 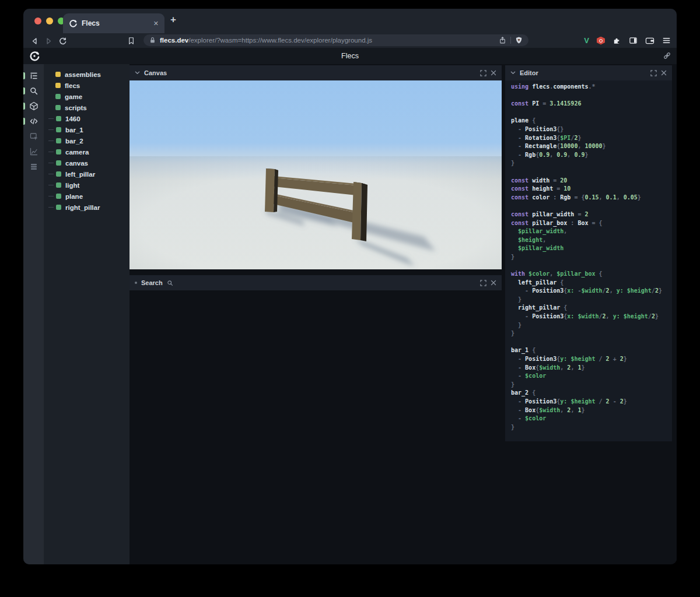 What do you see at coordinates (74, 196) in the screenshot?
I see `tree-item-label: plane` at bounding box center [74, 196].